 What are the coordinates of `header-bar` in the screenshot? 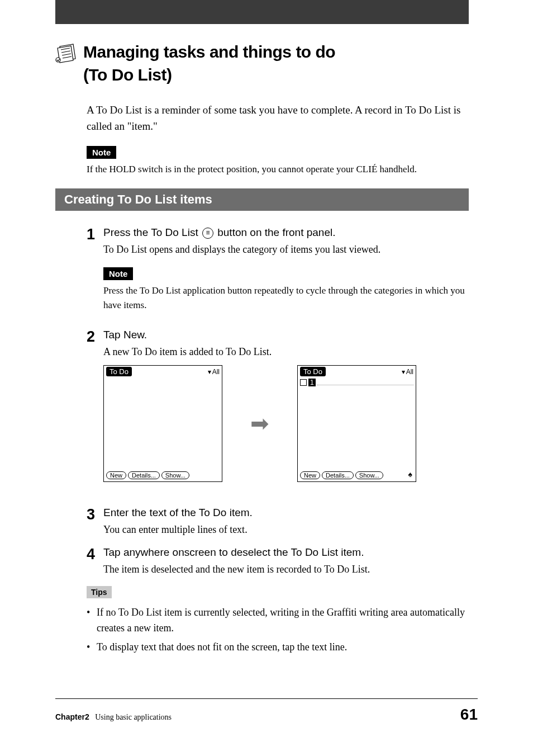 It's located at (262, 12).